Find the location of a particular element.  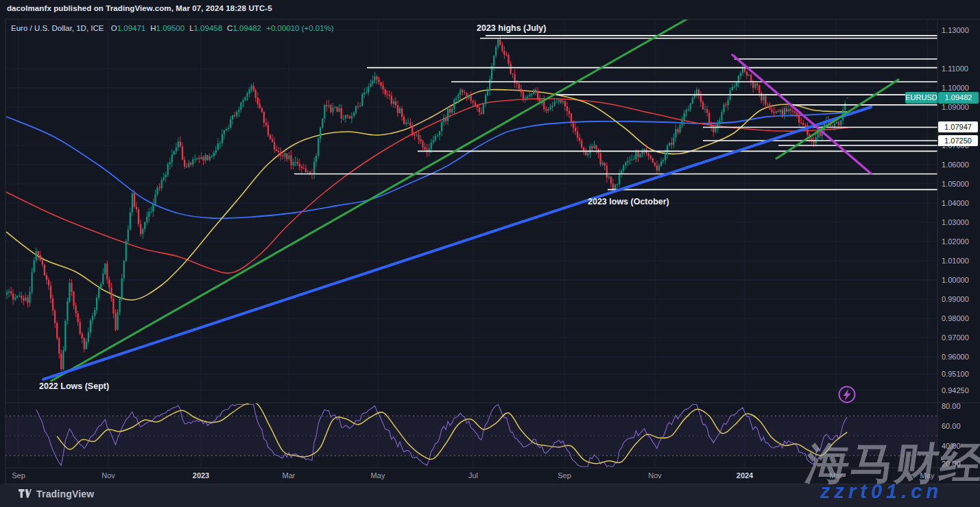

price-axis-label: 1.02000 is located at coordinates (955, 241).